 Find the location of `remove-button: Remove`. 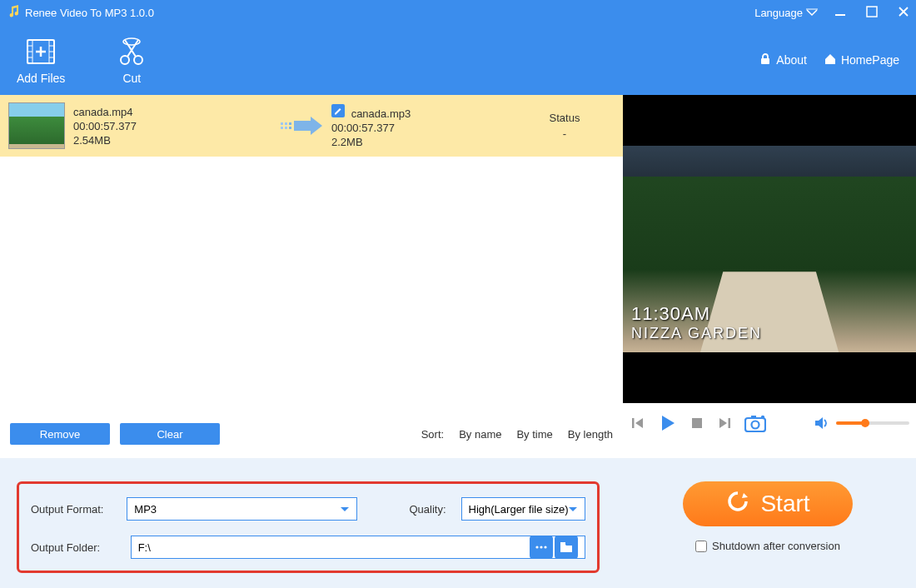

remove-button: Remove is located at coordinates (60, 434).